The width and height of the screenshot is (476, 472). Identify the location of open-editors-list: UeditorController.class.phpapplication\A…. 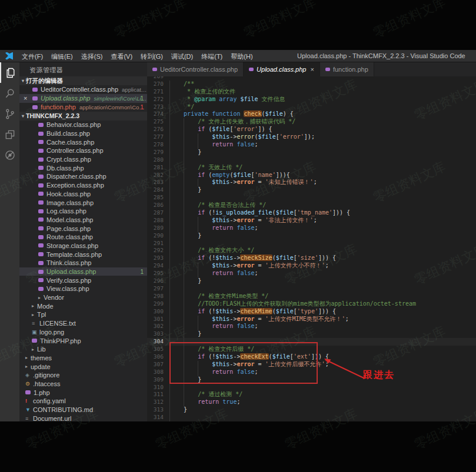
(84, 99).